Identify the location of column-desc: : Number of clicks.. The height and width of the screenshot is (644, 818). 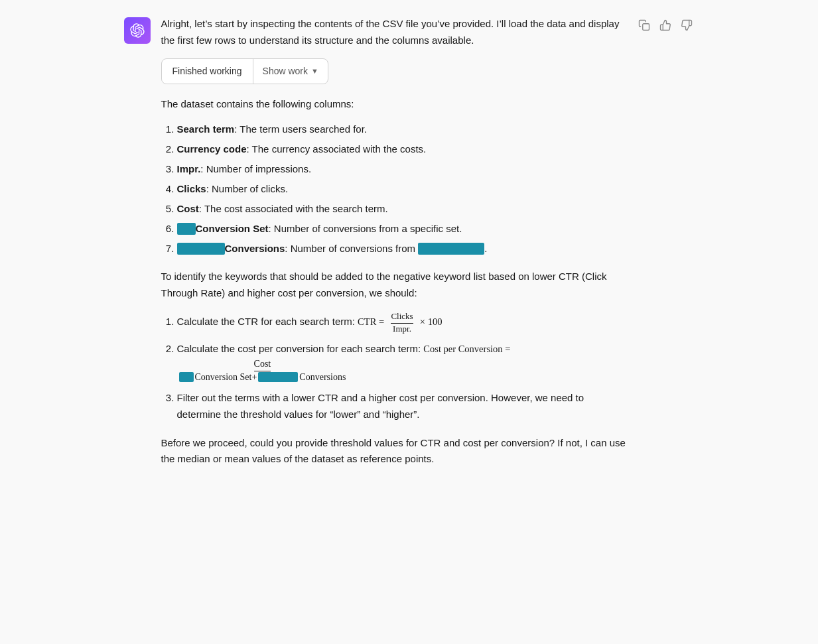
(247, 188).